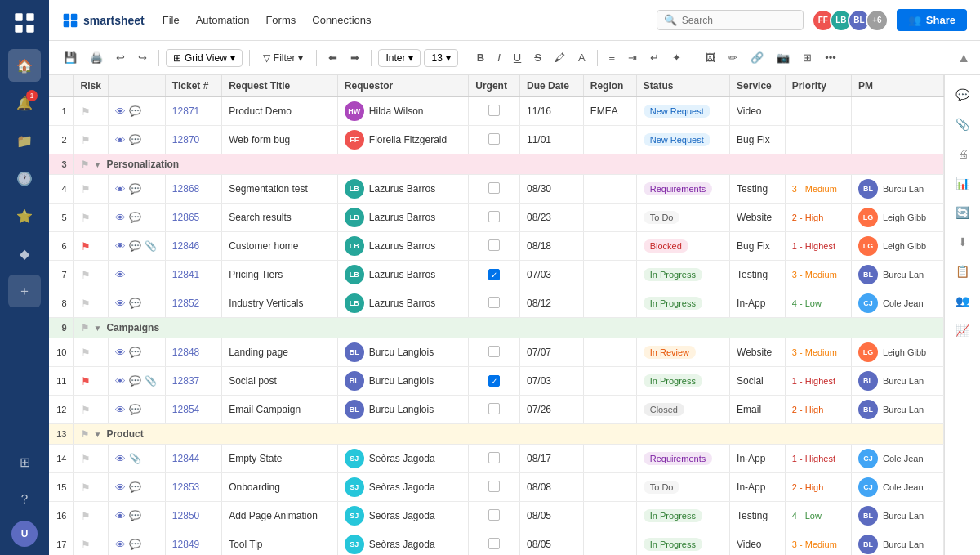 The image size is (980, 555). What do you see at coordinates (98, 329) in the screenshot?
I see `group-triangle: ▼` at bounding box center [98, 329].